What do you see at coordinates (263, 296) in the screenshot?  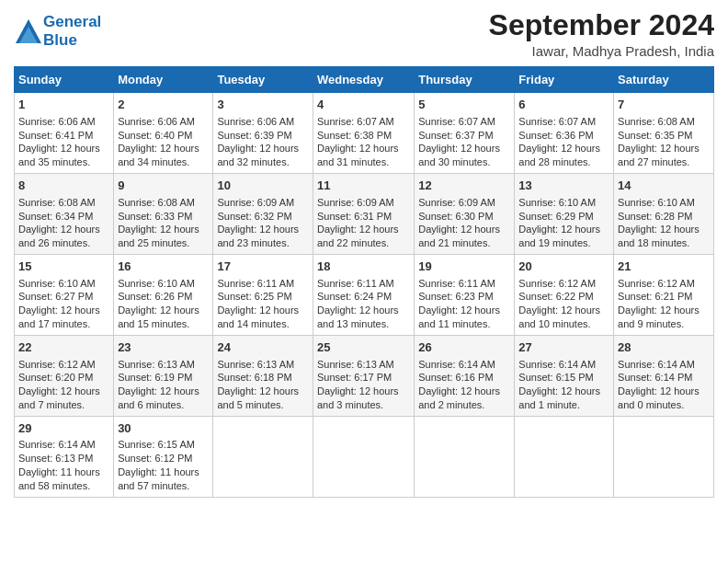 I see `cell-line: Sunset: 6:25 PM` at bounding box center [263, 296].